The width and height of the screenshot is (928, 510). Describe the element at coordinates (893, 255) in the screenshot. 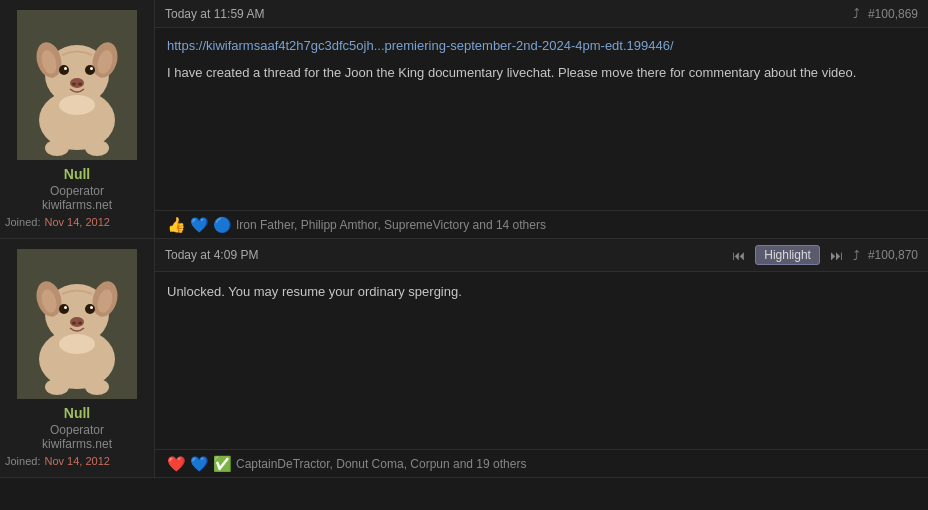

I see `post-2-number: #100,870` at that location.